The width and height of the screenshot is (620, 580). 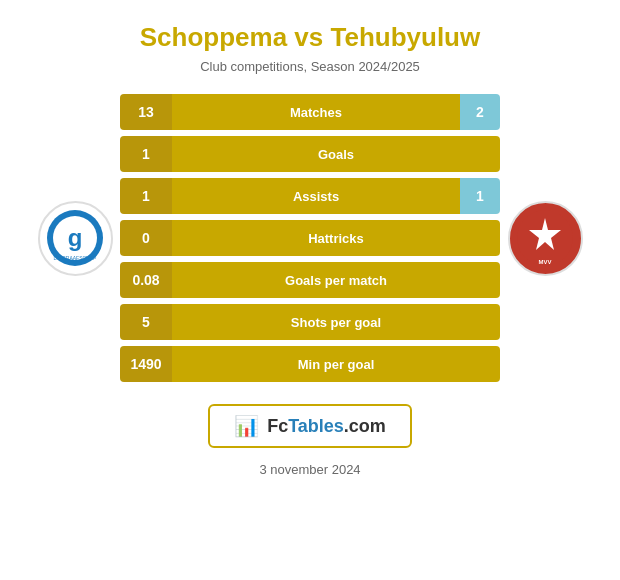 What do you see at coordinates (545, 238) in the screenshot?
I see `logo-right-container: MVV` at bounding box center [545, 238].